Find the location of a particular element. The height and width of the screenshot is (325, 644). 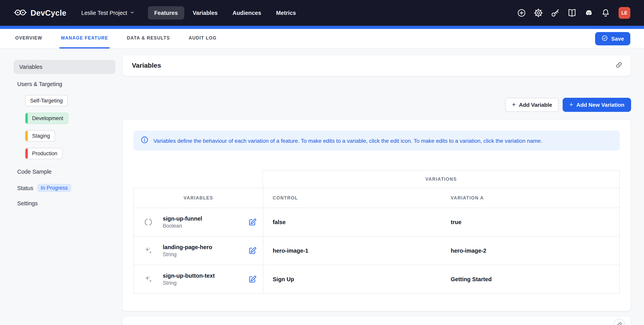

variation-a-value: true is located at coordinates (530, 222).